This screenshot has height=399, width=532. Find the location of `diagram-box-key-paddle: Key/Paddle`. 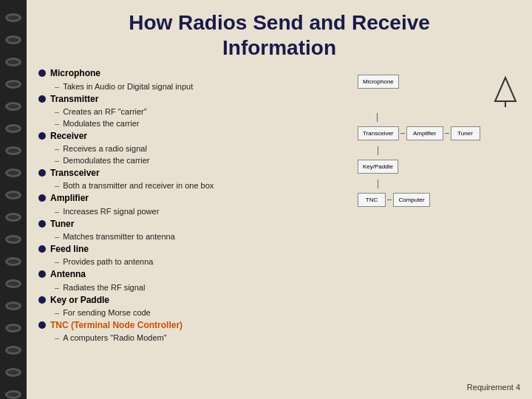

diagram-box-key-paddle: Key/Paddle is located at coordinates (378, 167).